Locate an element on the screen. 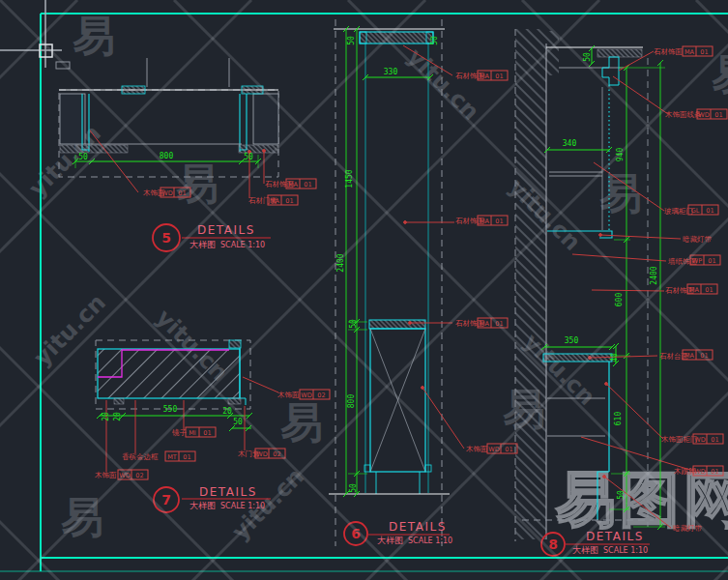  detail8-shelf is located at coordinates (576, 174).